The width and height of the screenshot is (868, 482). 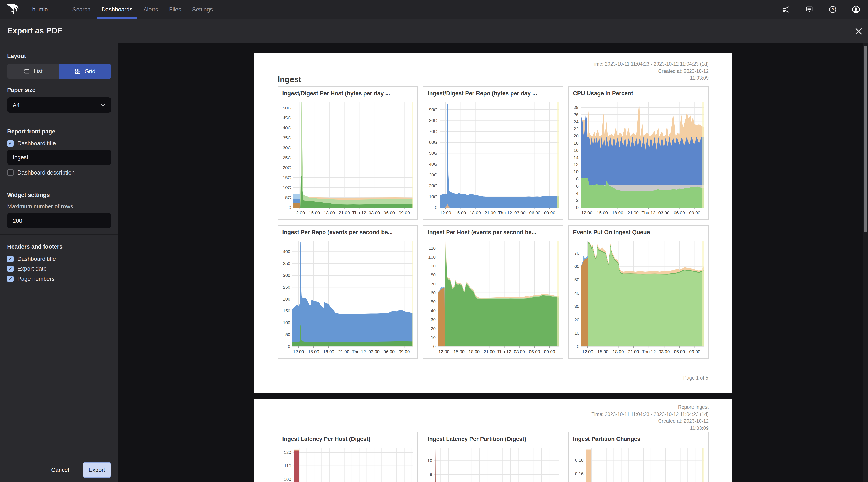 I want to click on hf-dashboard-title-row: ✓ Dashboard title, so click(x=32, y=259).